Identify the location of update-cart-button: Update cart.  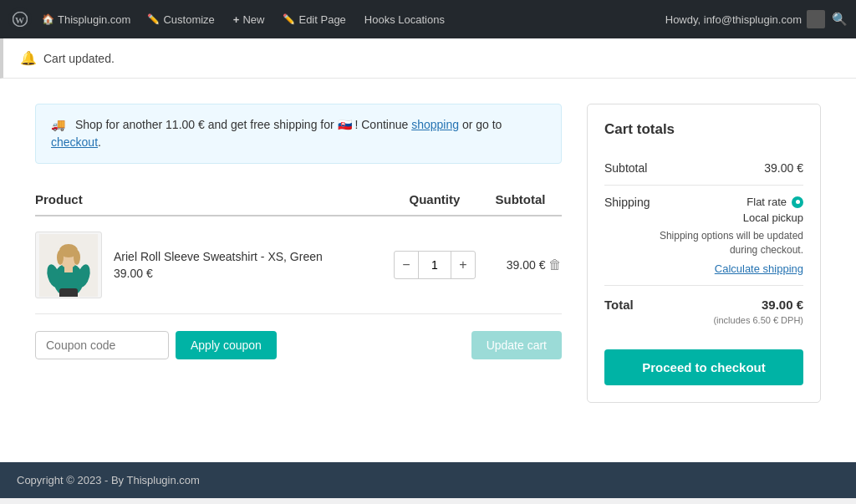
(517, 345).